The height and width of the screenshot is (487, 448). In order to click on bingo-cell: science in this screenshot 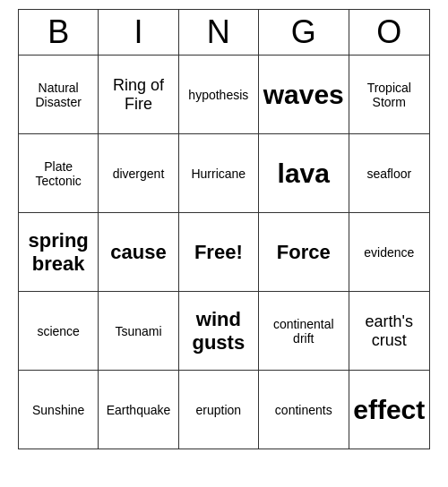, I will do `click(59, 331)`.